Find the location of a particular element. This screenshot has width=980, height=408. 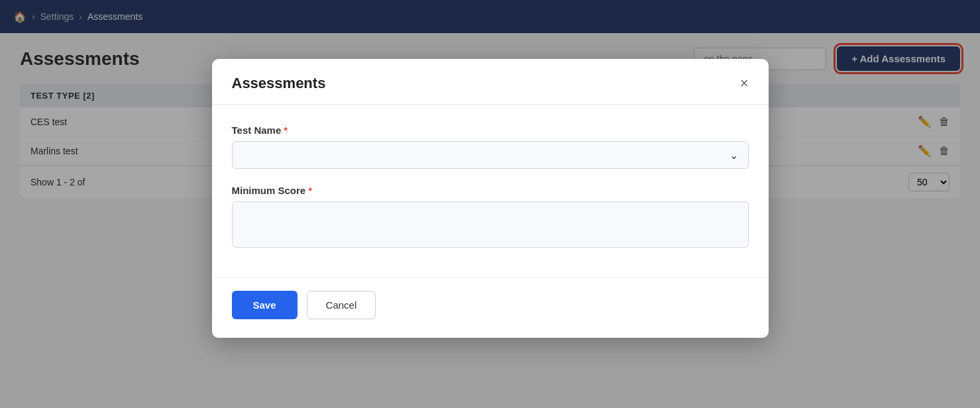

minimum-score-label: Minimum Score* is located at coordinates (490, 191).